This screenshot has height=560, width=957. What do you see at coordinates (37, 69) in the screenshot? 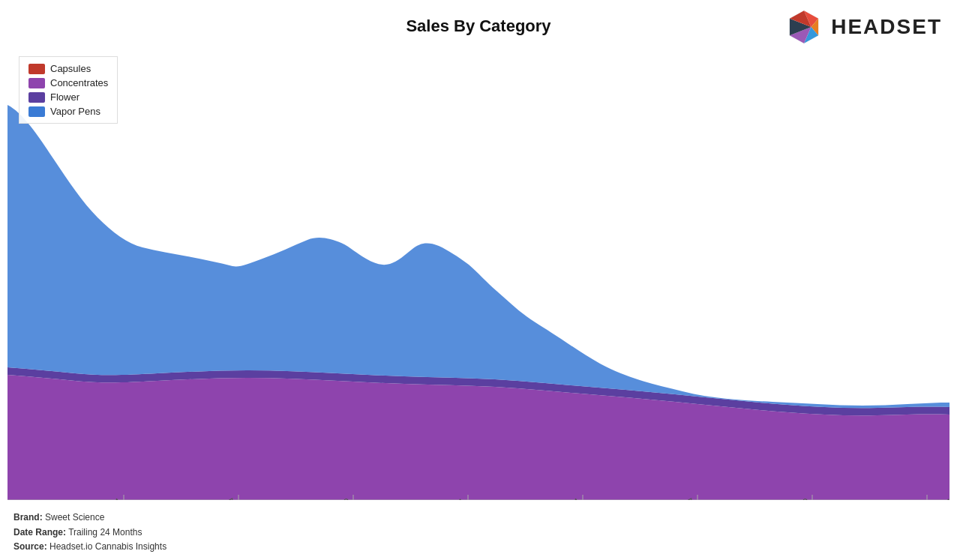
I see `legend-swatch-capsules` at bounding box center [37, 69].